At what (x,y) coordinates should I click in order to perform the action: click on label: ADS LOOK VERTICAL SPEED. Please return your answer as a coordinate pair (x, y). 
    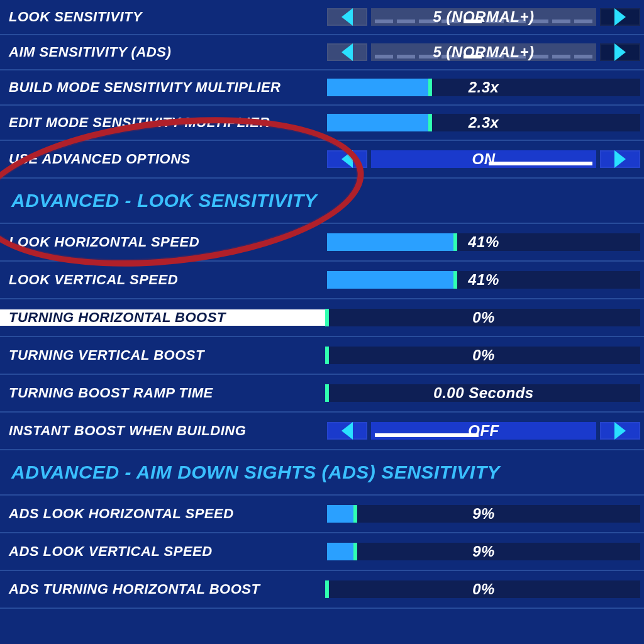
    Looking at the image, I should click on (164, 552).